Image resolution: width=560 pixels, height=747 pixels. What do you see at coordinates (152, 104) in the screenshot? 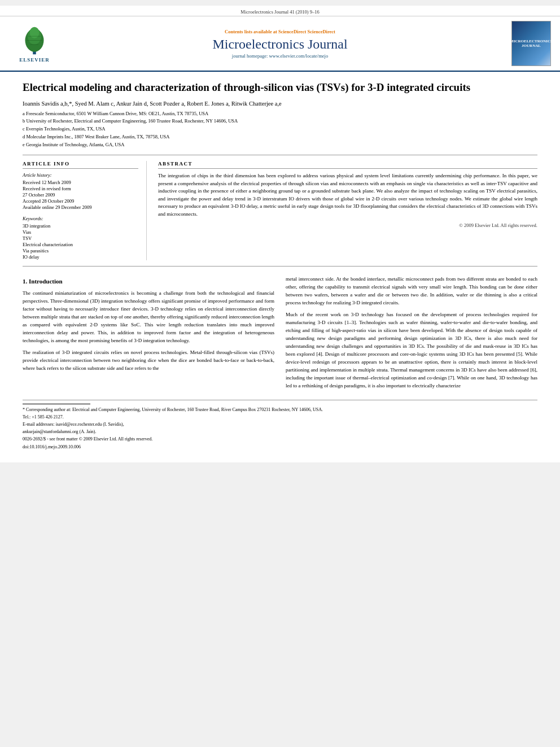
I see `authors-text: Ioannis Savidis a,b,*, Syed M. Alam c, A…` at bounding box center [152, 104].